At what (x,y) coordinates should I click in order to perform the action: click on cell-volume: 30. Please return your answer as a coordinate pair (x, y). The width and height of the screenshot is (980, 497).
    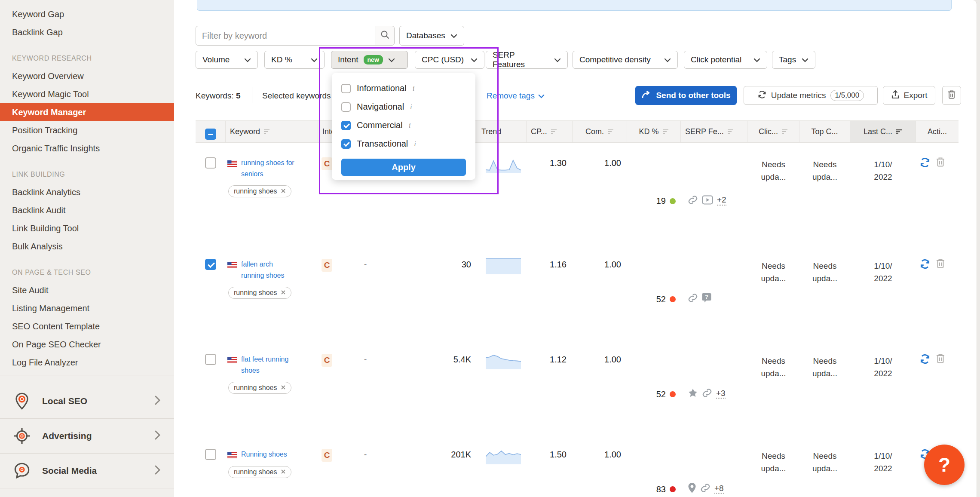
    Looking at the image, I should click on (429, 291).